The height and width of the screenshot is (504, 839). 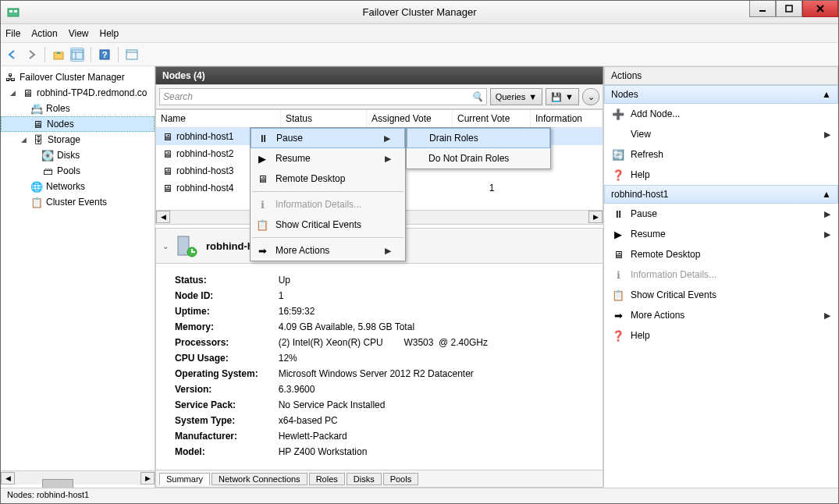 I want to click on storage-icon: 🗄, so click(x=38, y=140).